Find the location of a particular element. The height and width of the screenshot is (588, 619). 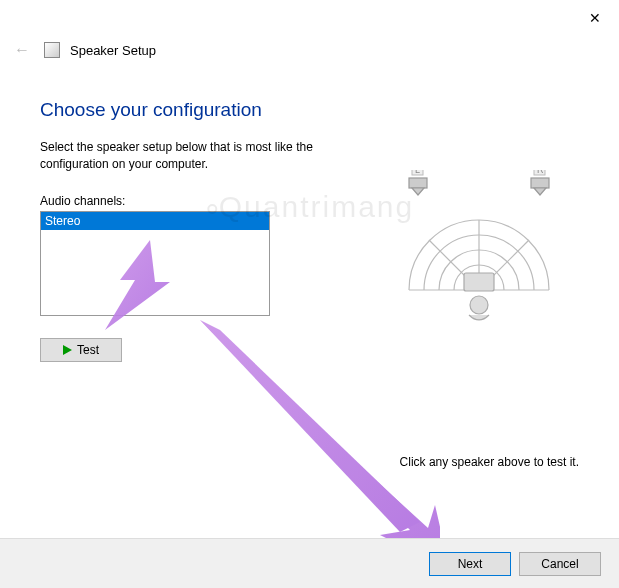

play-icon is located at coordinates (68, 350).